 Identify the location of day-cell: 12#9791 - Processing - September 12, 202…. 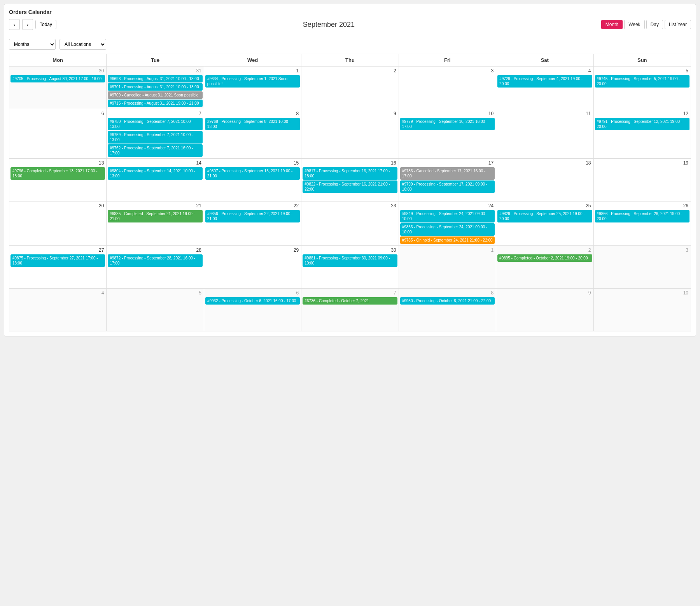
(642, 134).